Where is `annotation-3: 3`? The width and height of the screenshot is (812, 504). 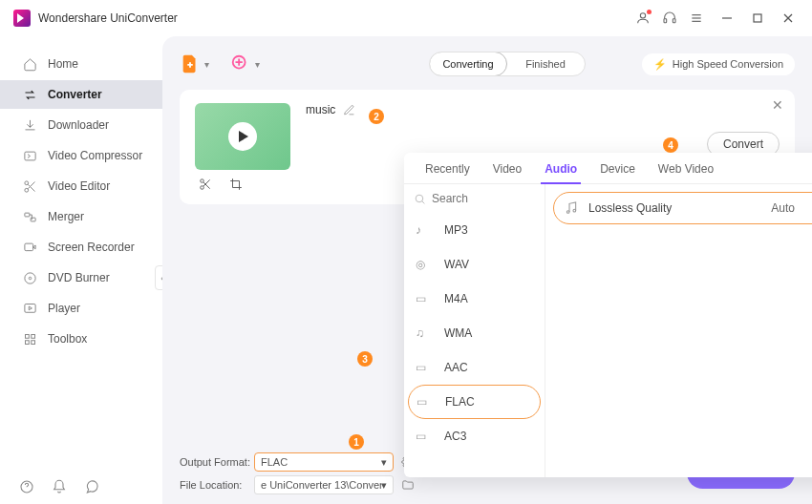 annotation-3: 3 is located at coordinates (365, 359).